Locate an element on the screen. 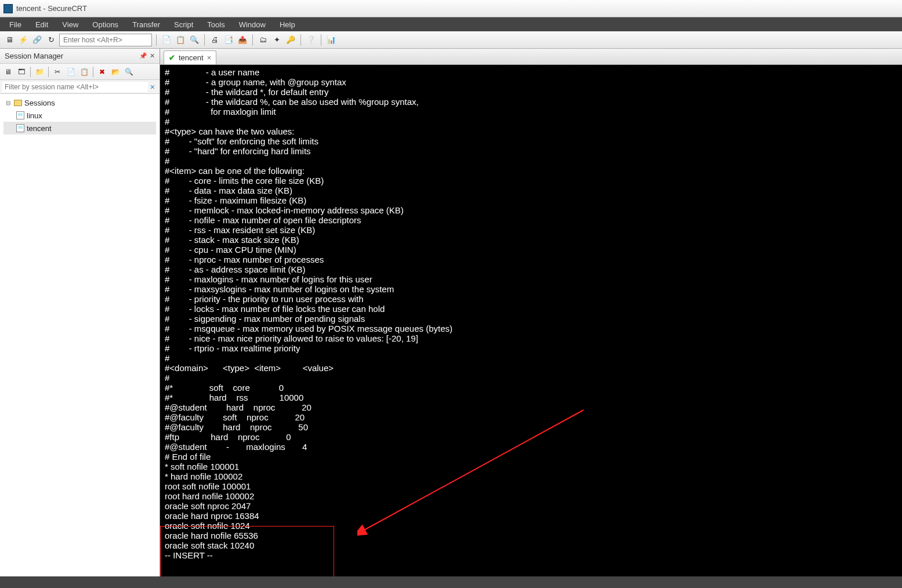 Image resolution: width=902 pixels, height=588 pixels. app-icon is located at coordinates (8, 9).